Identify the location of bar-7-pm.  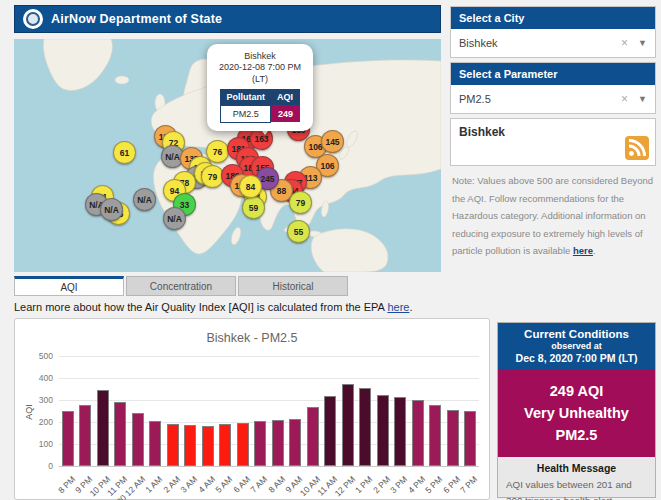
(470, 438).